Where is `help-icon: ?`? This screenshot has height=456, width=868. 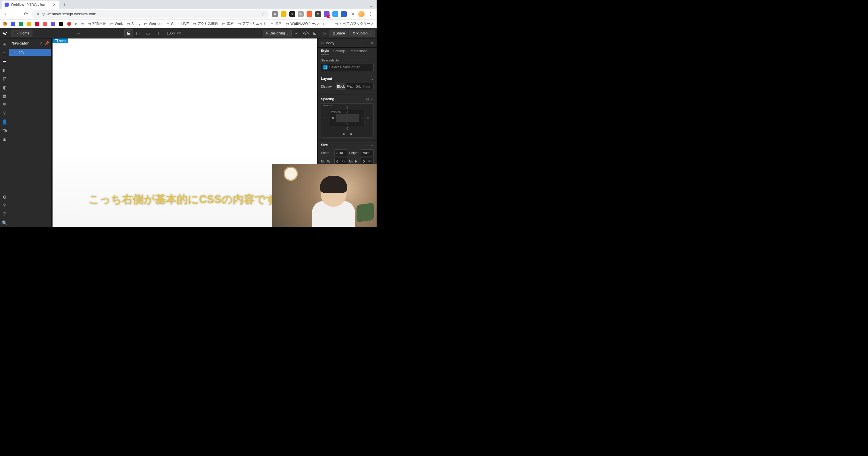 help-icon: ? is located at coordinates (5, 206).